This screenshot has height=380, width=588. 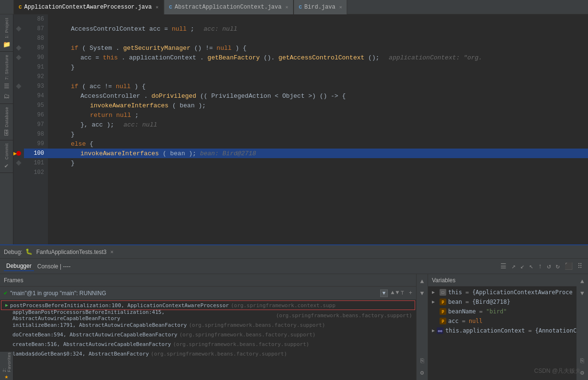 I want to click on code-line-89: if ( System . getSecurityManager () != n…, so click(x=318, y=48).